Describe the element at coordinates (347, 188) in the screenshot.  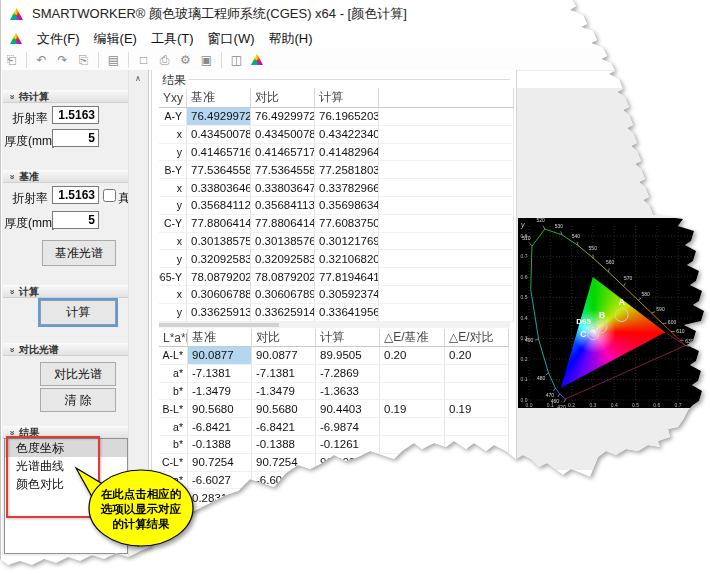
I see `table-cell: 0.337829666` at that location.